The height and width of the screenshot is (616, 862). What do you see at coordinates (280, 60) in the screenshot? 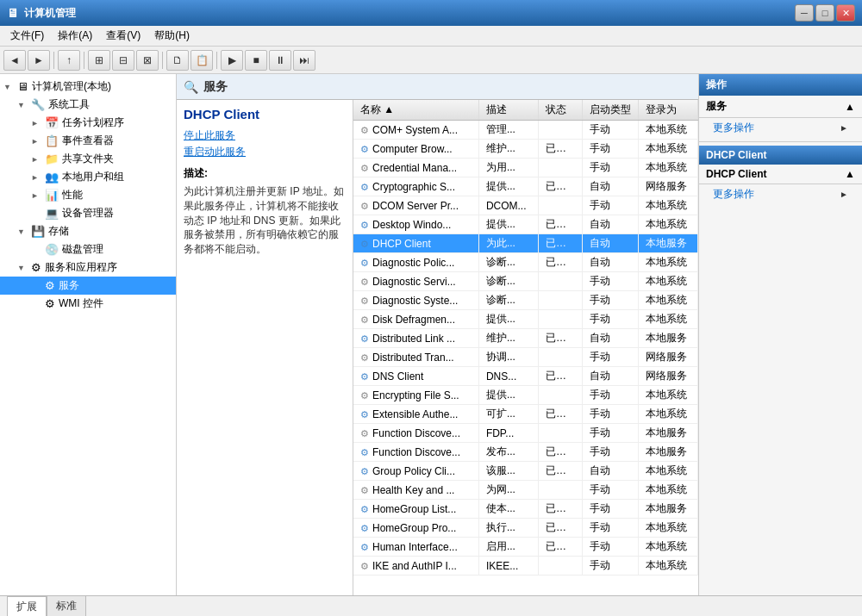
I see `toolbar-pause: ⏸` at bounding box center [280, 60].